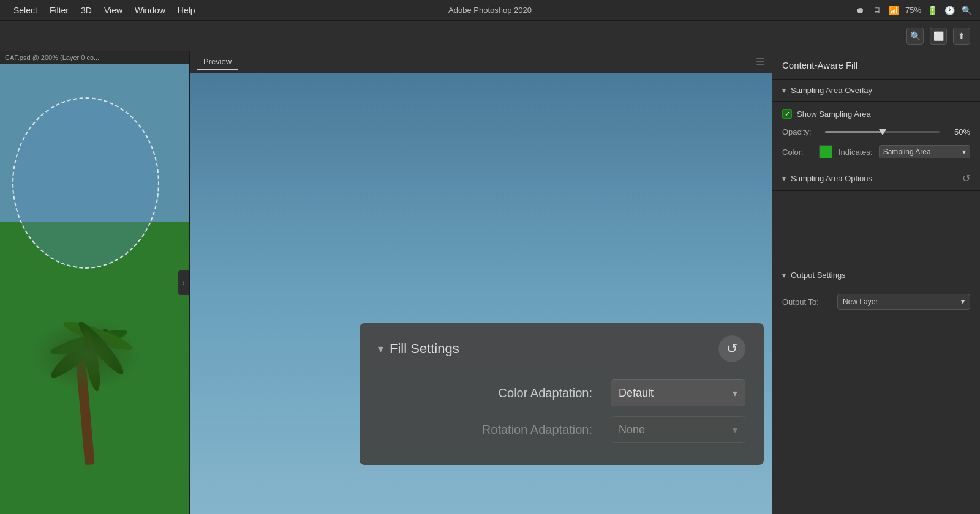  Describe the element at coordinates (424, 349) in the screenshot. I see `fill-settings-label: Fill Settings` at that location.